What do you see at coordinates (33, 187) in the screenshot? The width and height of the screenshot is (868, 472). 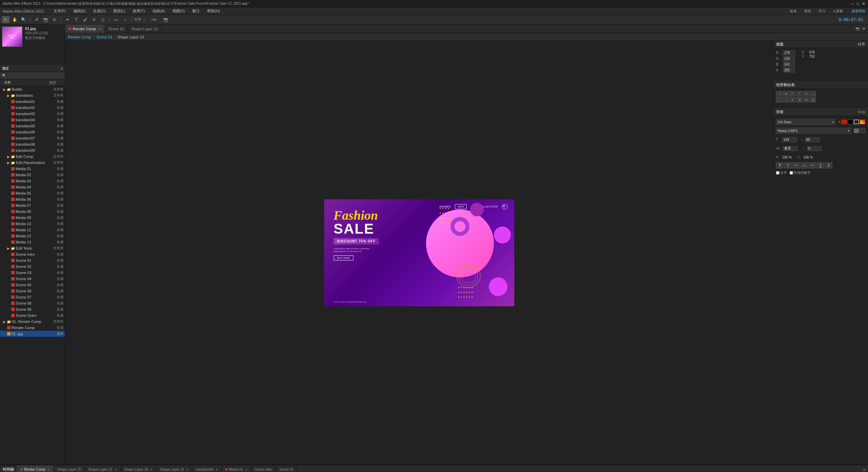 I see `tree-item-media04: Media 04合成` at bounding box center [33, 187].